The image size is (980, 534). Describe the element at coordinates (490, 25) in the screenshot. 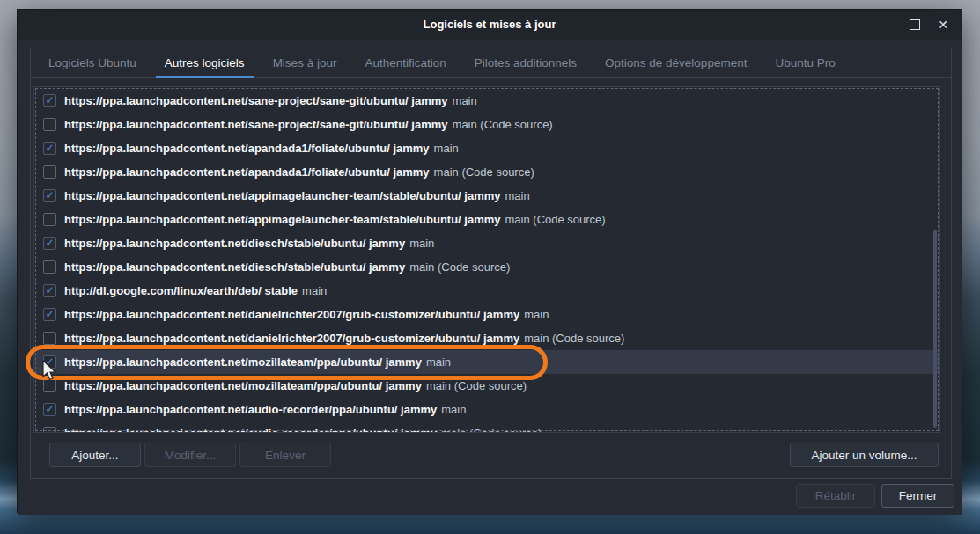

I see `titlebar: Logiciels et mises à jour – ✕` at that location.